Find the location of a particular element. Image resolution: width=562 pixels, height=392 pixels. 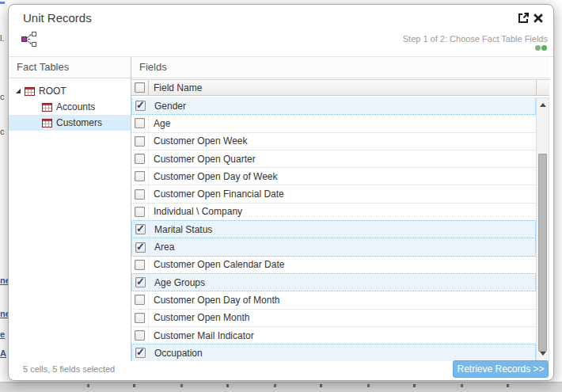

field-row: Customer Open Calendar Date is located at coordinates (334, 265).